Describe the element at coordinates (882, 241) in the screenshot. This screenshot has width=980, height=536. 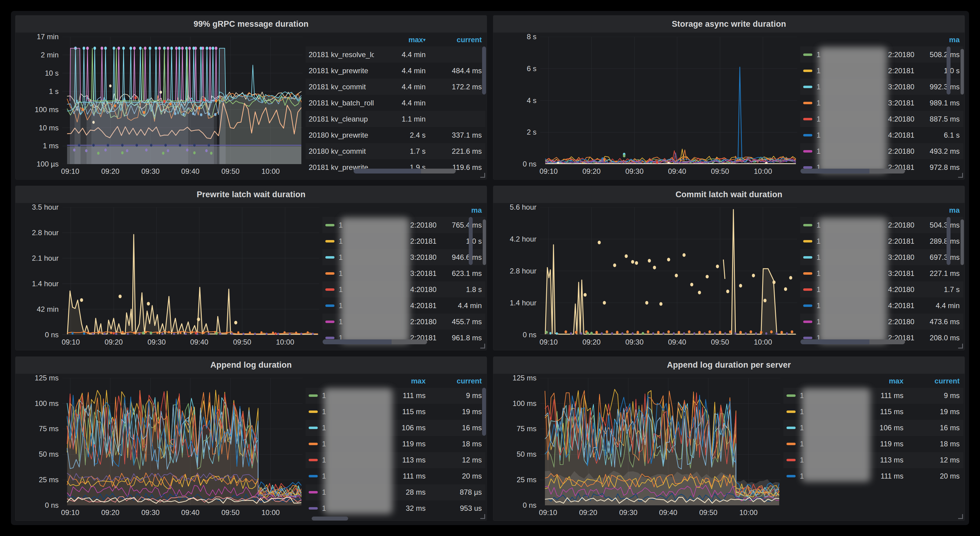
I see `legend-row: 12:20181 99%289.8 ms` at that location.